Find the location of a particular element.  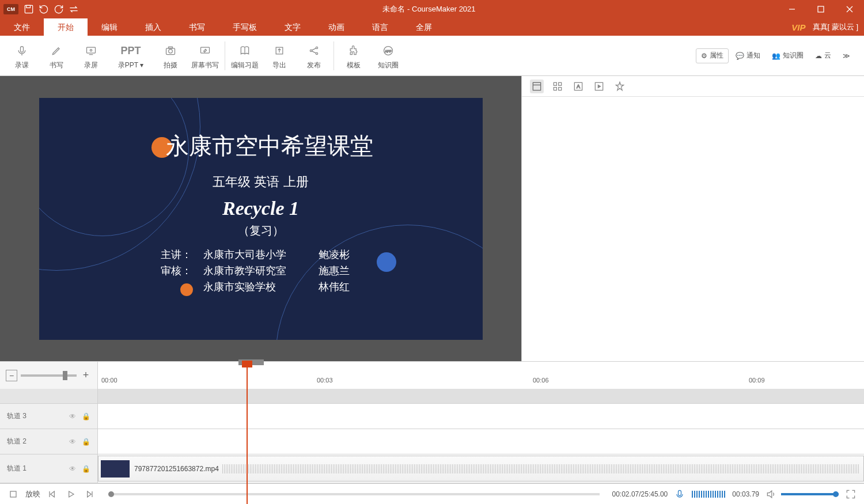

panel-tab-star-icon is located at coordinates (620, 86).